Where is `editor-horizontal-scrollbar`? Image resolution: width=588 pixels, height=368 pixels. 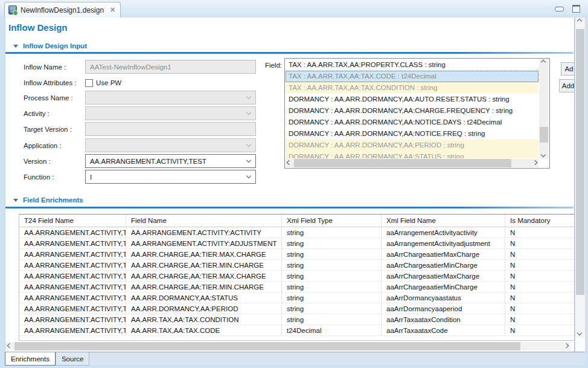
editor-horizontal-scrollbar is located at coordinates (288, 346).